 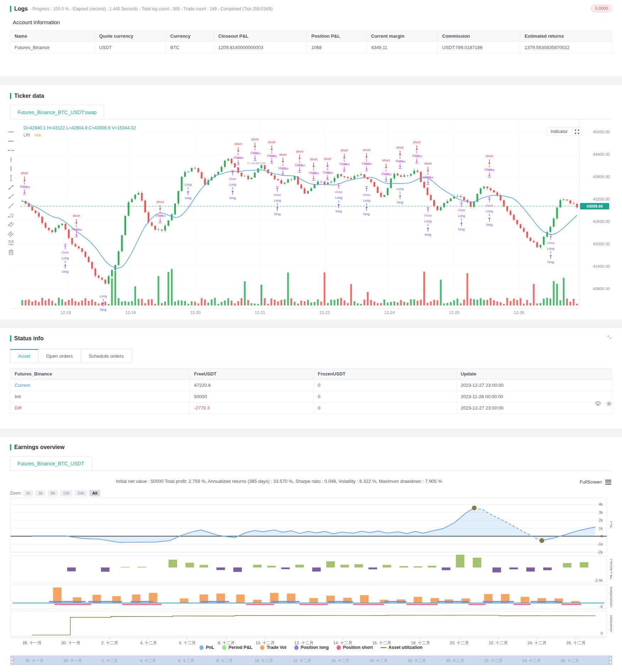 What do you see at coordinates (11, 233) in the screenshot?
I see `triple-lines-icon` at bounding box center [11, 233].